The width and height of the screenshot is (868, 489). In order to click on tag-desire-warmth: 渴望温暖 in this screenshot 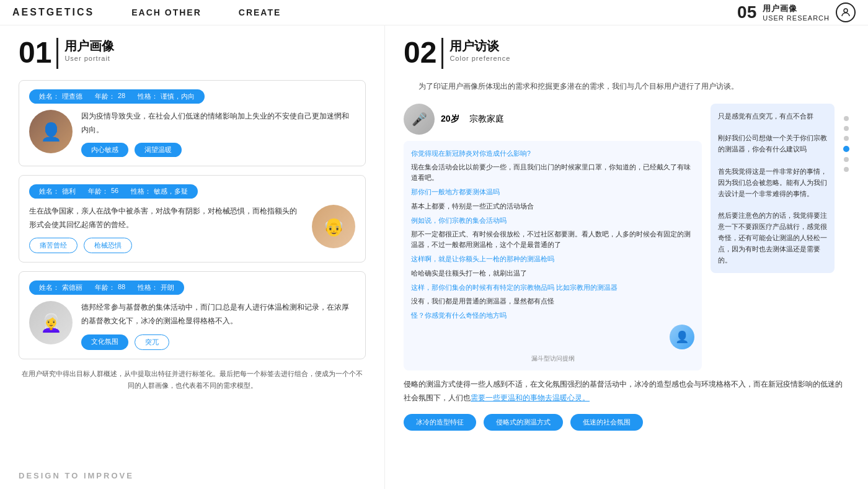, I will do `click(158, 150)`.